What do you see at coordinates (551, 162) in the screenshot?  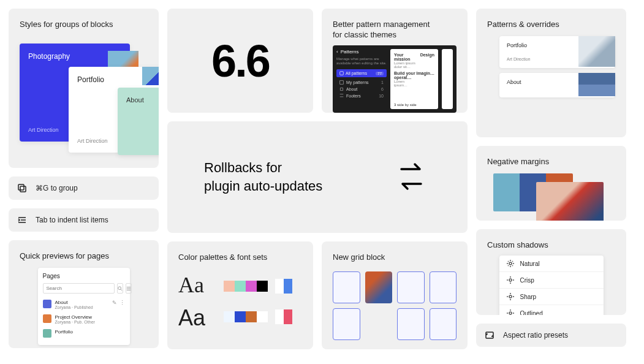 I see `neg-card-title: Negative margins` at bounding box center [551, 162].